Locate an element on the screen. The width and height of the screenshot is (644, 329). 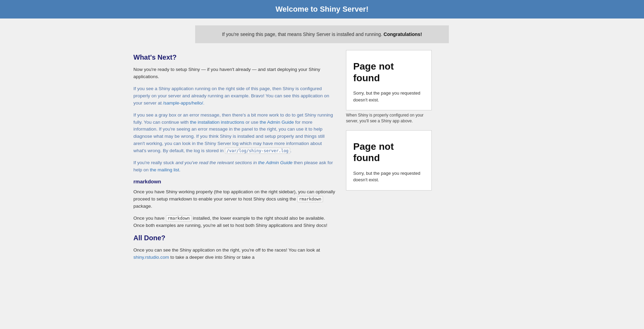
banner-bold: Congratulations! is located at coordinates (403, 34).